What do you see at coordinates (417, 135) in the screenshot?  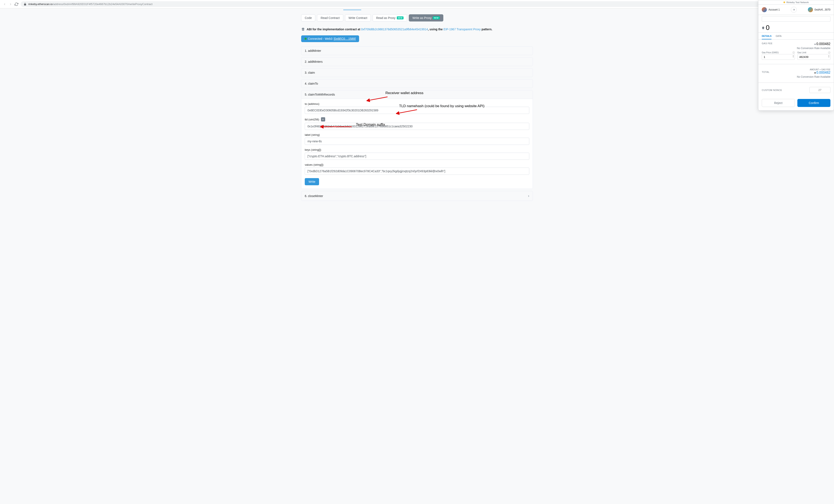 I see `label-label: label (string)` at bounding box center [417, 135].